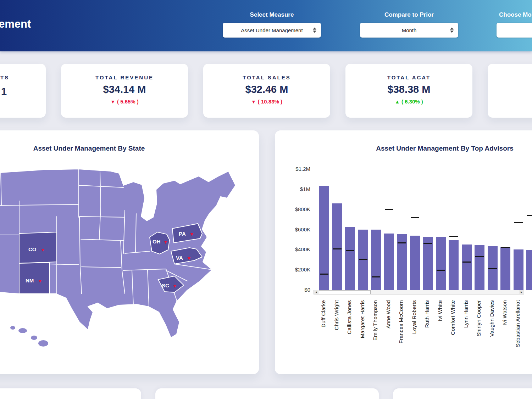 The image size is (532, 399). I want to click on state-label-va: VA, so click(179, 258).